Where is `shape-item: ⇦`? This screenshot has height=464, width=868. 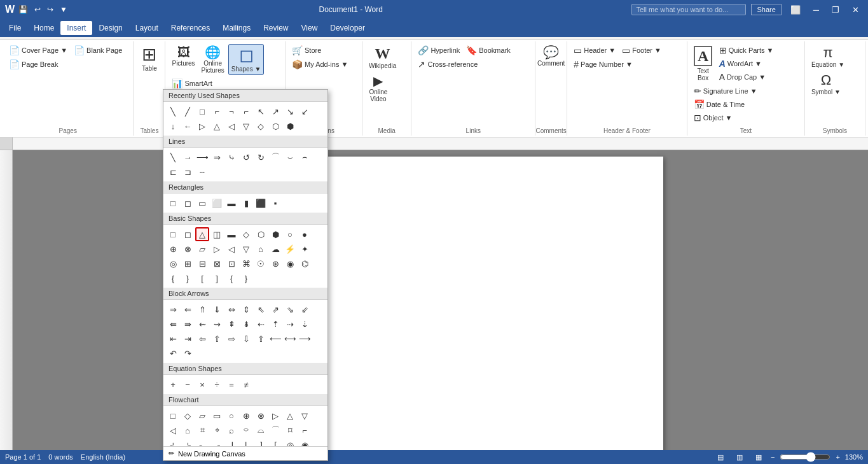
shape-item: ⇦ is located at coordinates (202, 339).